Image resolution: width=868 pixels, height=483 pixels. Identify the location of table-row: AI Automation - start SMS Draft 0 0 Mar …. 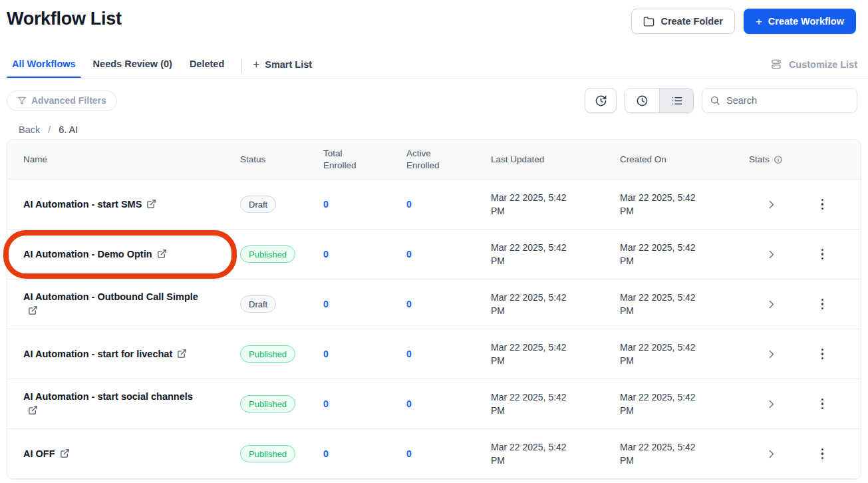
(434, 205).